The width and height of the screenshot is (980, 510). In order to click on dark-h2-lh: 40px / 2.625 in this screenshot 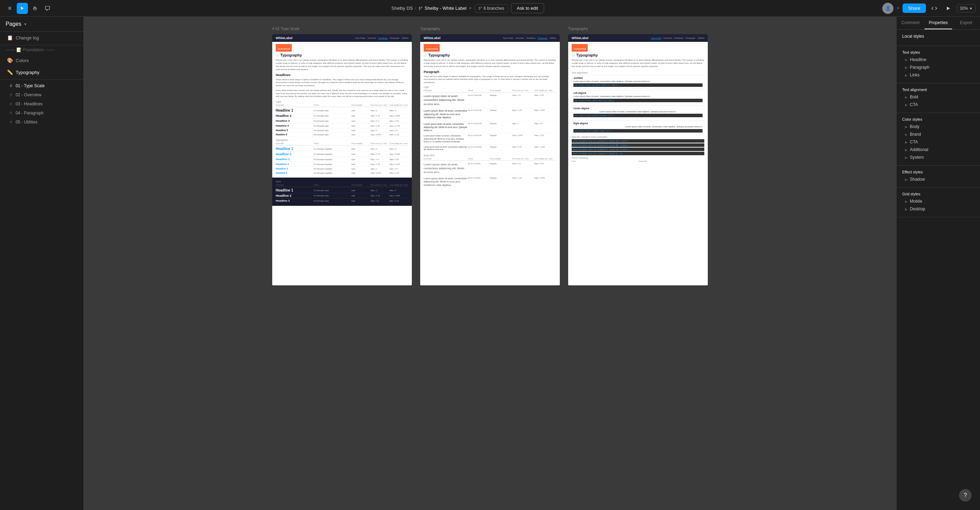, I will do `click(399, 195)`.